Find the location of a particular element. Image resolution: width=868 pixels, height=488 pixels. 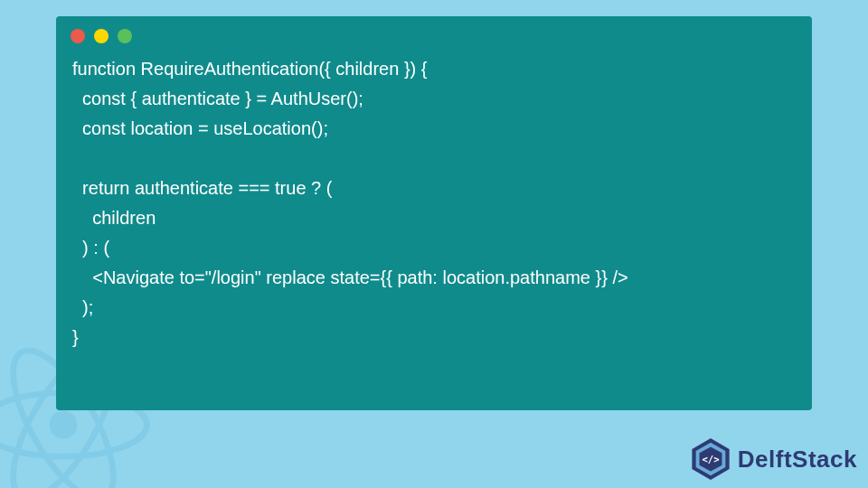

brand-logo: </> DelftStack is located at coordinates (773, 459).